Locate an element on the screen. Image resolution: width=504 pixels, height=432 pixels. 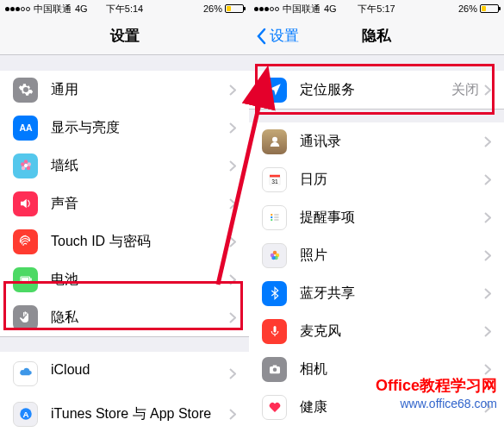
row-itunes: AiTunes Store 与 App Store is located at coordinates (124, 414).